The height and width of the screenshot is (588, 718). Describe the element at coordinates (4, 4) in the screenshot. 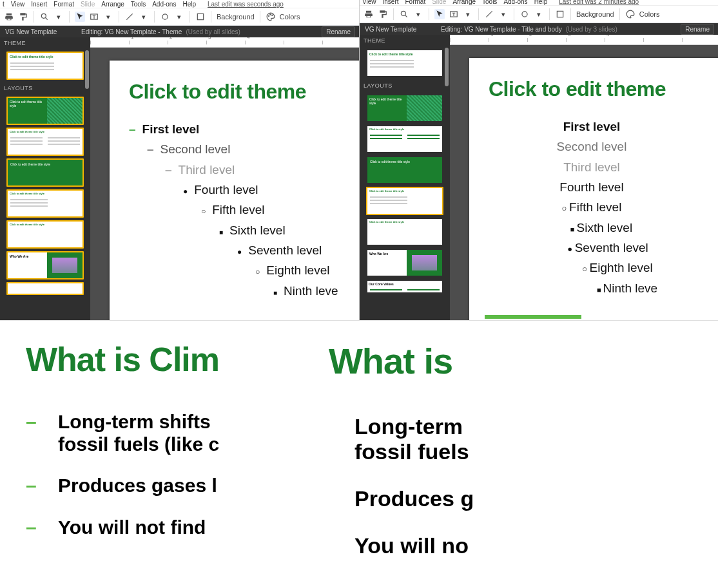

I see `menu-t: t` at that location.